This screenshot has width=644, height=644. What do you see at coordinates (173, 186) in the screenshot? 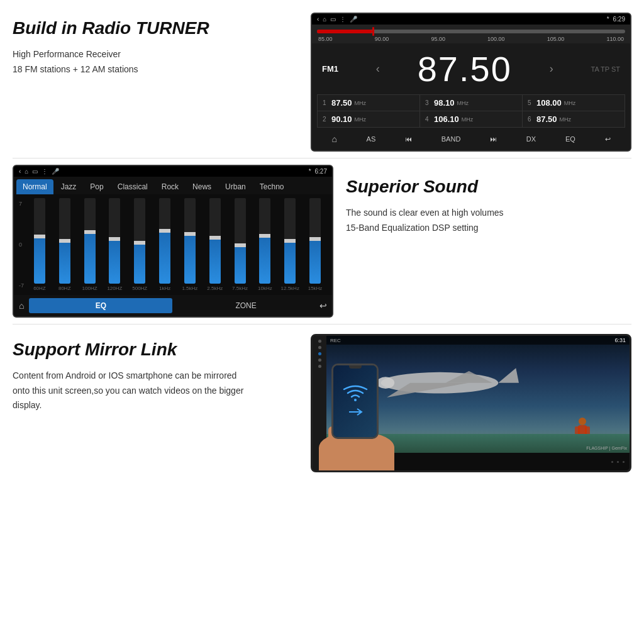
I see `eq-modes: Normal Jazz Pop Classical Rock News Urba…` at bounding box center [173, 186].